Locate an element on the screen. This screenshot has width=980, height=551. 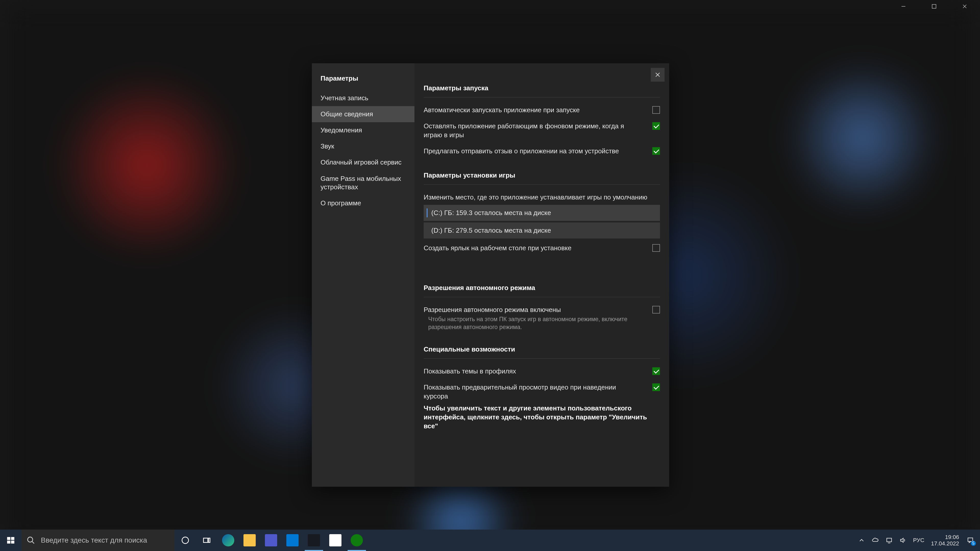
offline-hint: Чтобы настроить на этом ПК запуск игр в … is located at coordinates (542, 324).